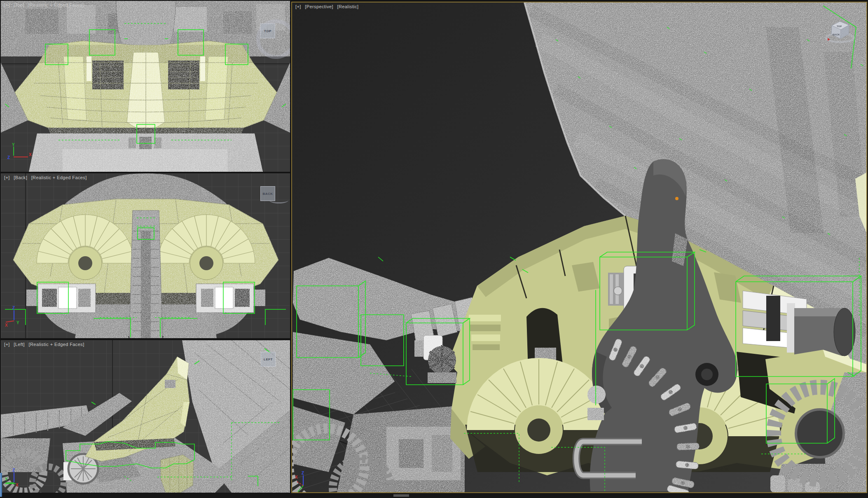  I want to click on axis-gizmo: Y X Z, so click(21, 153).